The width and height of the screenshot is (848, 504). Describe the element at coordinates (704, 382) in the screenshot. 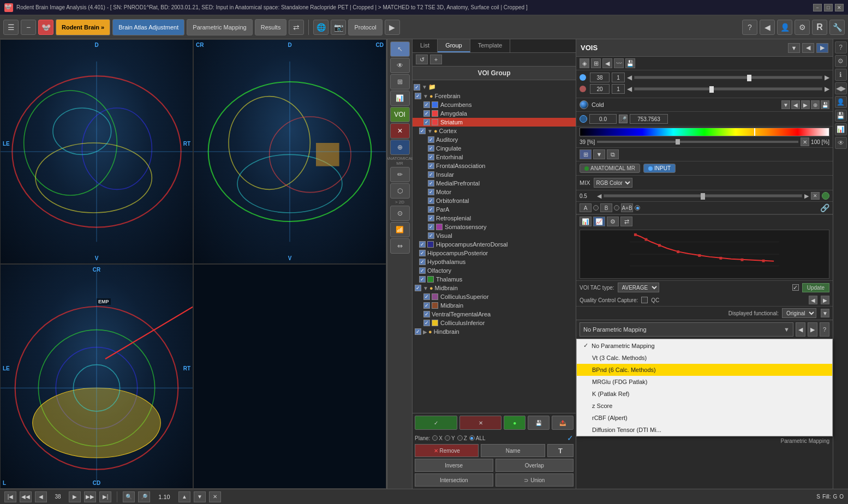

I see `dropdown-mrglu: MRGlu (FDG Patlak)` at that location.